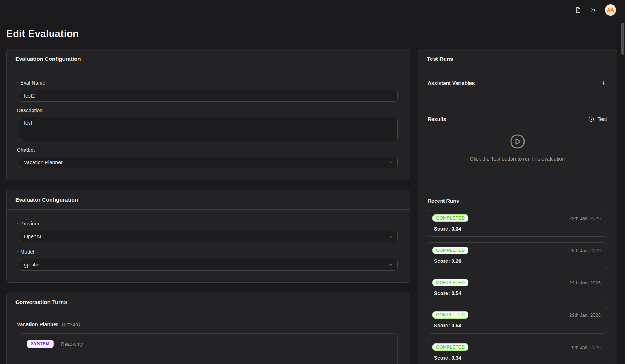  I want to click on conversation-turns-body: Vacation Planner (gpt-4o) SYSTEM Read-on…, so click(208, 338).